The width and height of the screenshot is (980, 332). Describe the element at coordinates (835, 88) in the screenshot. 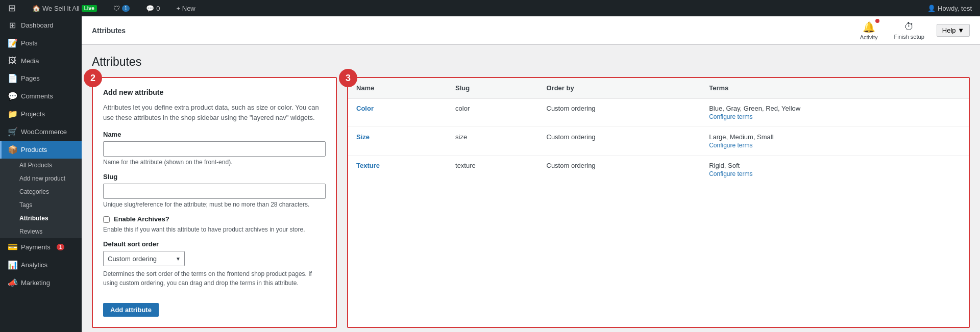

I see `col-terms: Terms` at that location.